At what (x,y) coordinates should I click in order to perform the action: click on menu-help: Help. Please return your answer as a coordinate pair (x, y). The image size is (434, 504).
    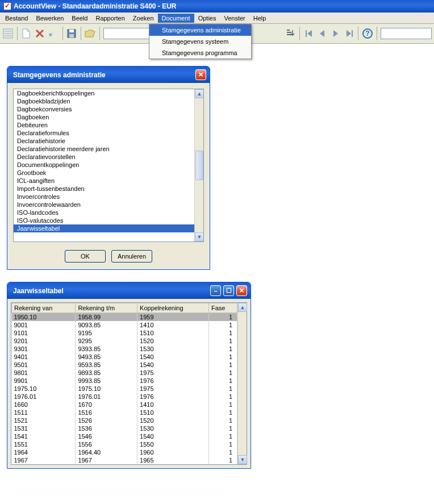
    Looking at the image, I should click on (260, 18).